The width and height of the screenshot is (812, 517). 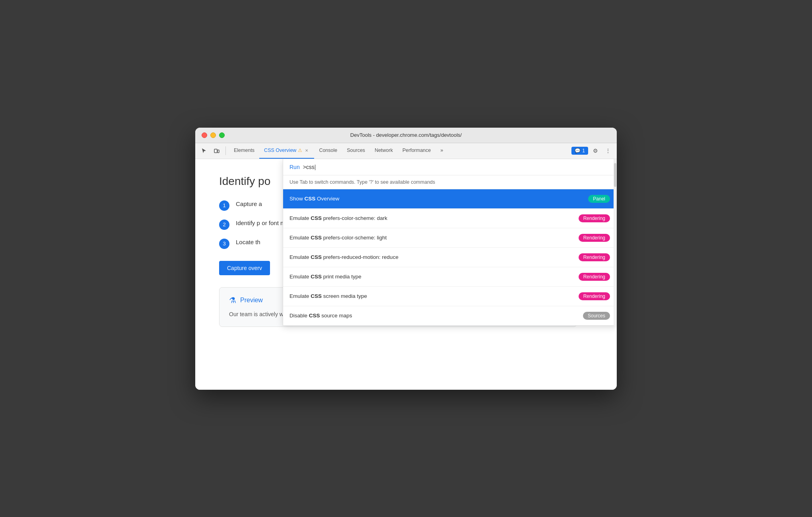 What do you see at coordinates (213, 135) in the screenshot?
I see `traffic-lights` at bounding box center [213, 135].